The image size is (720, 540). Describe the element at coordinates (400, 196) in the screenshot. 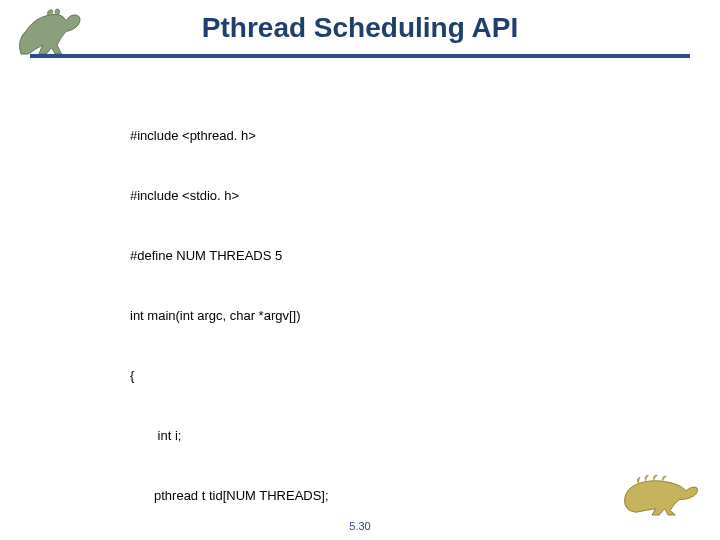

I see `code-line: #include <stdio. h>` at that location.